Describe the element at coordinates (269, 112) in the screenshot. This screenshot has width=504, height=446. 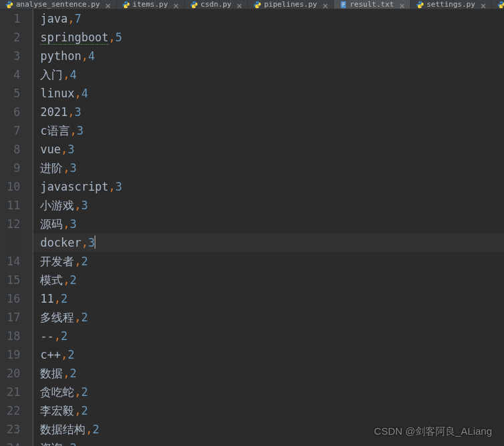
I see `code-line: 2021,3` at that location.